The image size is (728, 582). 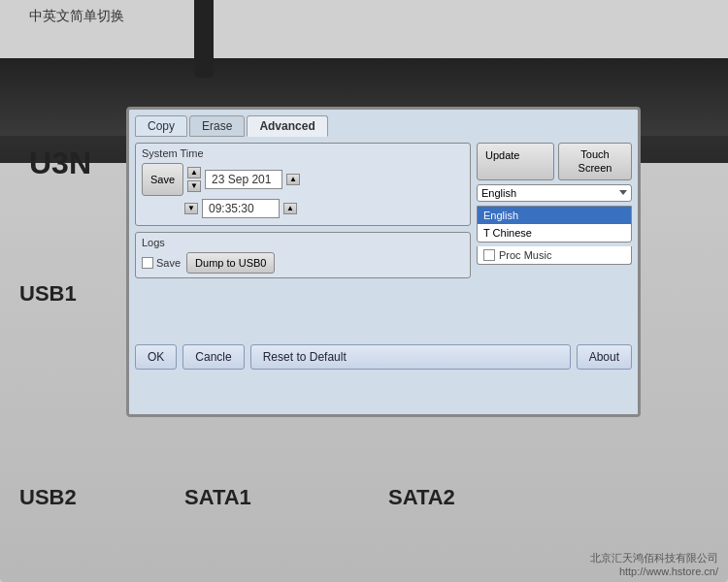 What do you see at coordinates (654, 565) in the screenshot?
I see `company-info: 北京汇天鸿佰科技有限公司 http://www.hstore.cn/` at bounding box center [654, 565].